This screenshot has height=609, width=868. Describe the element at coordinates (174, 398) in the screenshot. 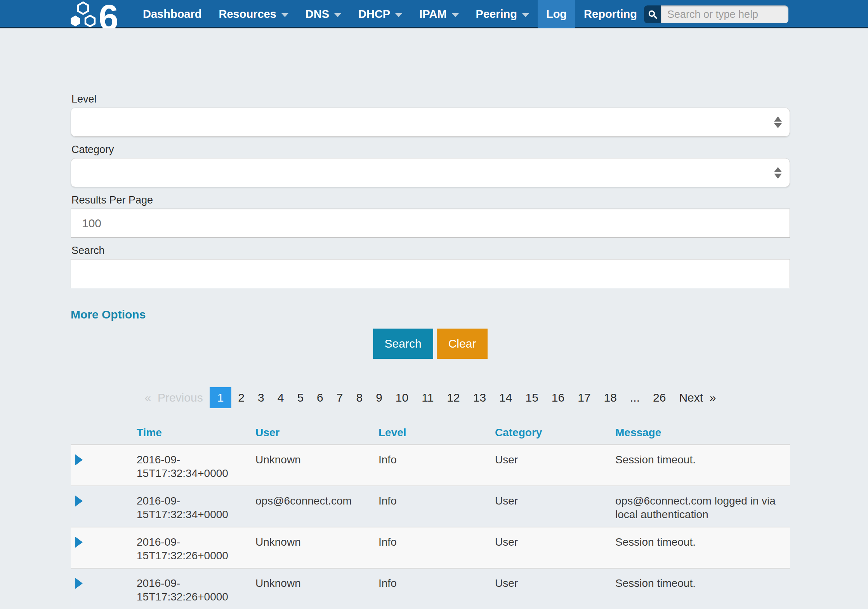

I see `pagination-previous: « Previous` at that location.